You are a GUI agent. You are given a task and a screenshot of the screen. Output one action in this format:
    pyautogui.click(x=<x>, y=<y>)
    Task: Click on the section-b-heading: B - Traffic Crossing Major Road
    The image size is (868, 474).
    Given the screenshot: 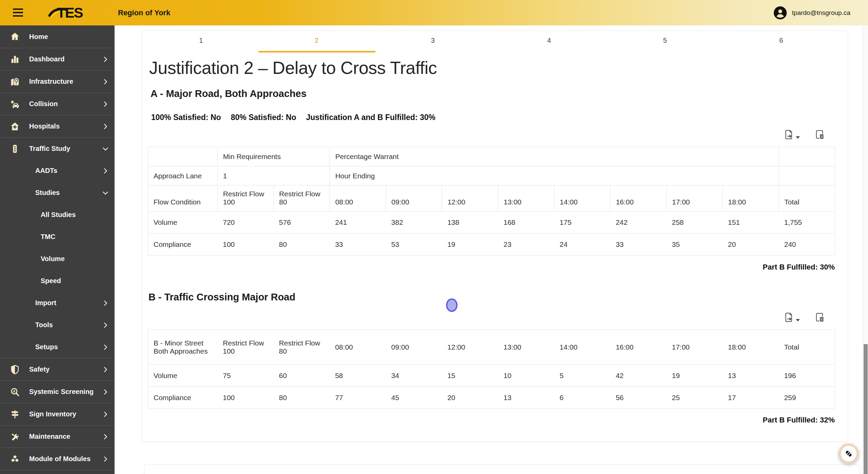 What is the action you would take?
    pyautogui.click(x=222, y=297)
    